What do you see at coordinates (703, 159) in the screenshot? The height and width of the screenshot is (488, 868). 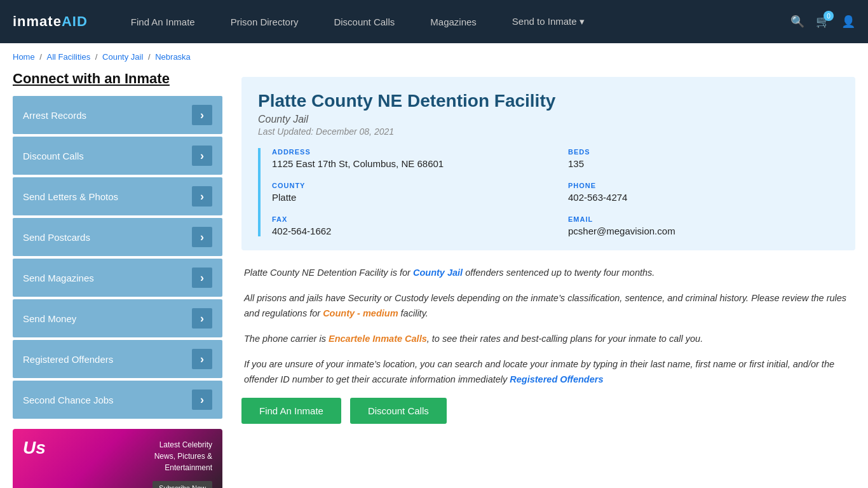 I see `beds-field: BEDS 135` at bounding box center [703, 159].